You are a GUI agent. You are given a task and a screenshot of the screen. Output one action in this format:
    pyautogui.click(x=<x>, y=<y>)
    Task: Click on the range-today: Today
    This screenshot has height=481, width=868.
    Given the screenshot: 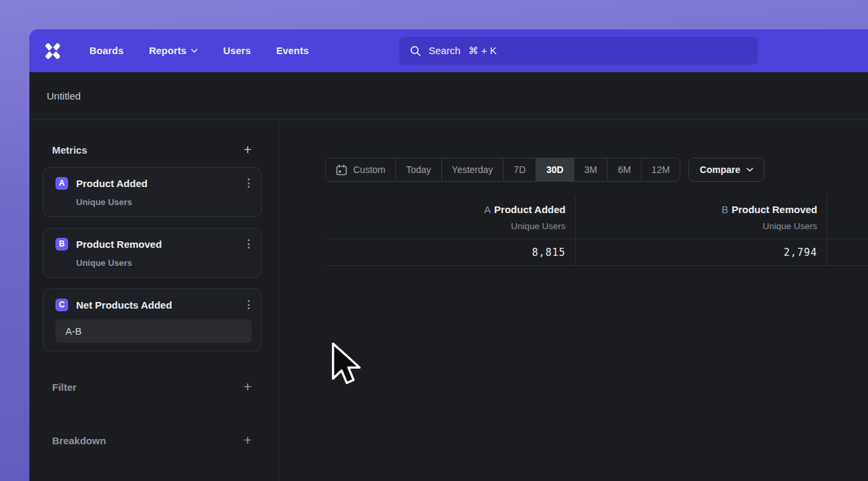 What is the action you would take?
    pyautogui.click(x=419, y=170)
    